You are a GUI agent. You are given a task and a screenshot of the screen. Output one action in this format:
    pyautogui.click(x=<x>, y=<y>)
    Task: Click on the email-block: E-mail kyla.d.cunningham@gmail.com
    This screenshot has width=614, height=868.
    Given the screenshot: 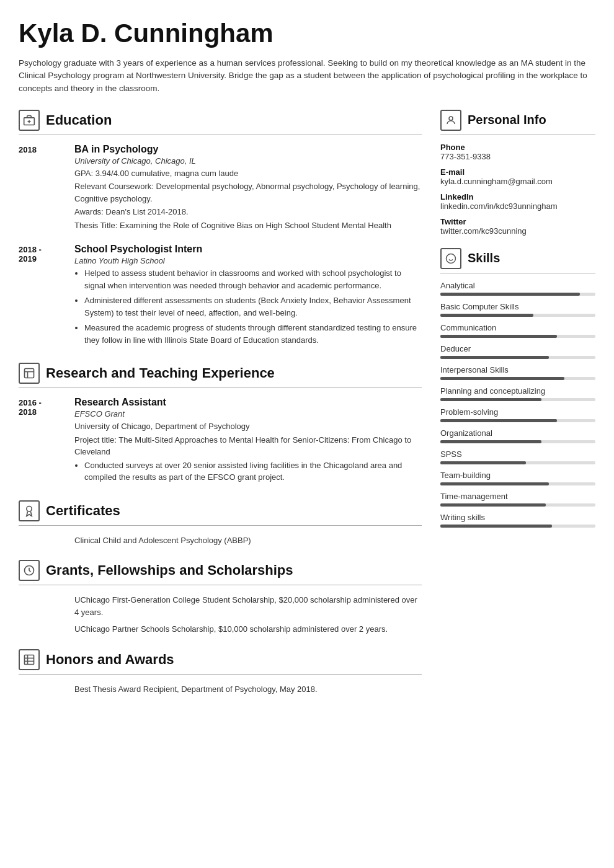 What is the action you would take?
    pyautogui.click(x=518, y=177)
    